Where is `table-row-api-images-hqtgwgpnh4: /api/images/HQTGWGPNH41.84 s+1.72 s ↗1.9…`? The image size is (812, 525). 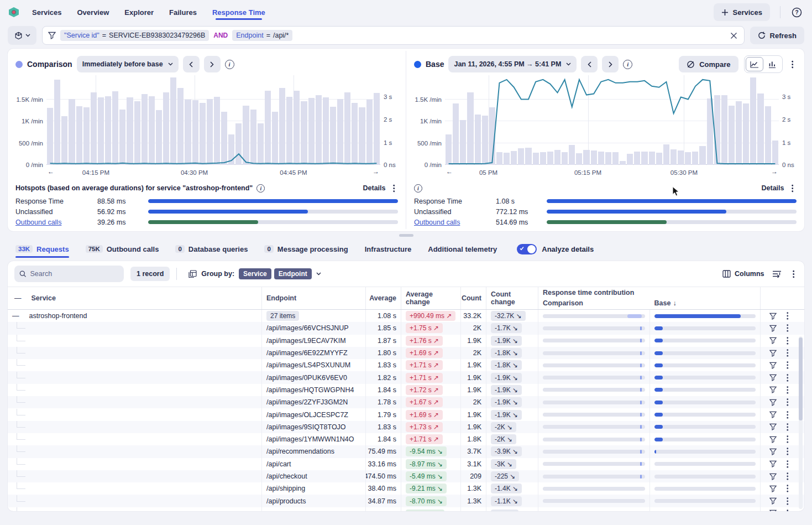 table-row-api-images-hqtgwgpnh4: /api/images/HQTGWGPNH41.84 s+1.72 s ↗1.9… is located at coordinates (406, 390).